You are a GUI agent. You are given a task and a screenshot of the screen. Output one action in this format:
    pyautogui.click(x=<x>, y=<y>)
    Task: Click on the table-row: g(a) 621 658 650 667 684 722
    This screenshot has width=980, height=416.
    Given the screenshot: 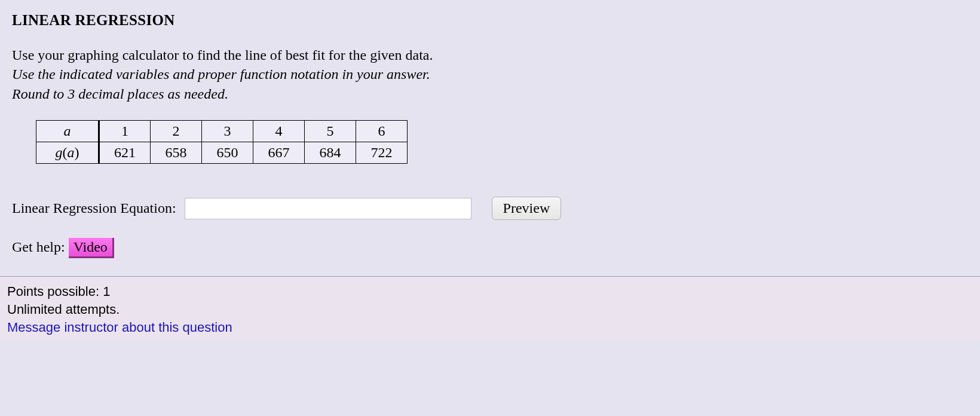 What is the action you would take?
    pyautogui.click(x=222, y=153)
    